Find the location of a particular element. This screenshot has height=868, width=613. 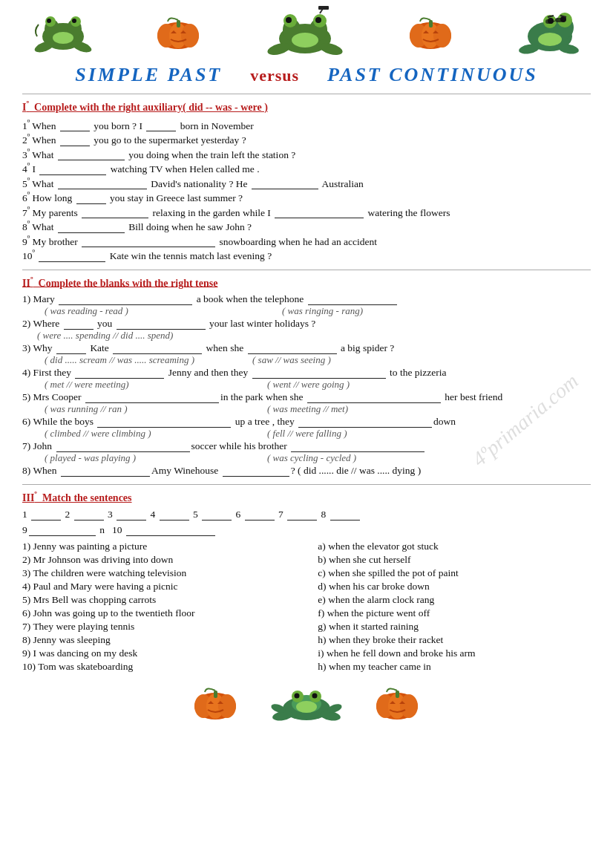

match-row-8: 8) Jenny was sleeping h) when they broke… is located at coordinates (306, 640).